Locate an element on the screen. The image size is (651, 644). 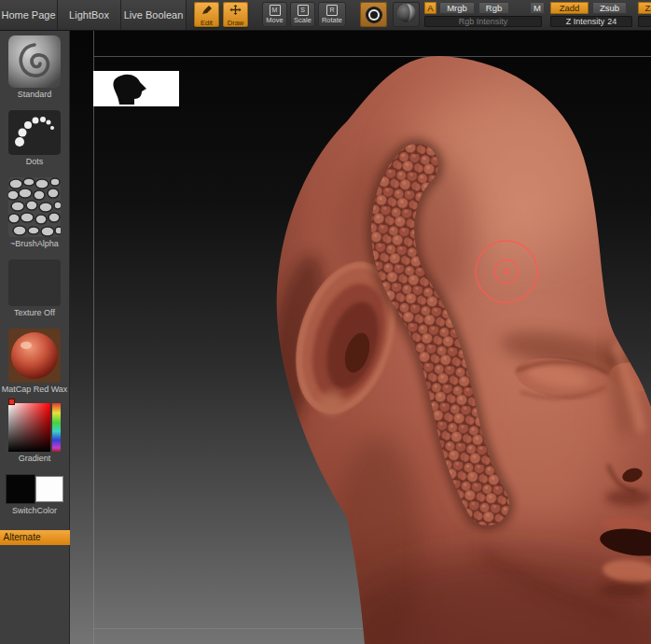
document-preview-thumbnail is located at coordinates (136, 89).